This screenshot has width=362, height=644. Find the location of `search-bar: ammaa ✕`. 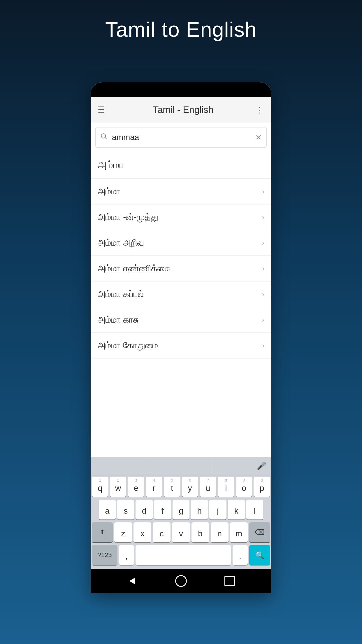

search-bar: ammaa ✕ is located at coordinates (181, 137).